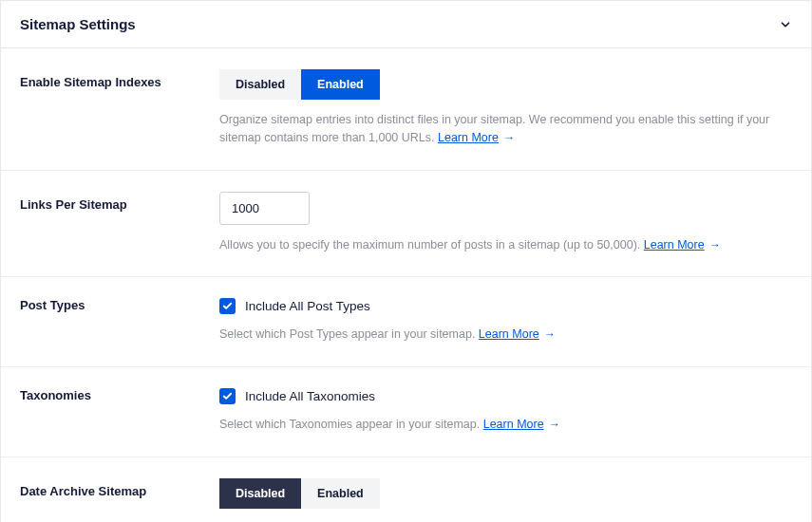 Image resolution: width=812 pixels, height=522 pixels. I want to click on label-links-per-sitemap: Links Per Sitemap, so click(120, 223).